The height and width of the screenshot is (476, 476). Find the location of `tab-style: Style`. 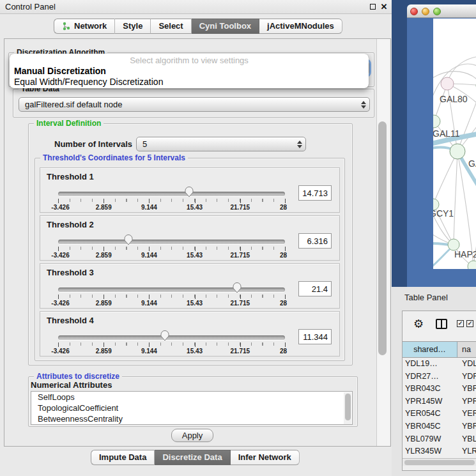

tab-style: Style is located at coordinates (133, 26).